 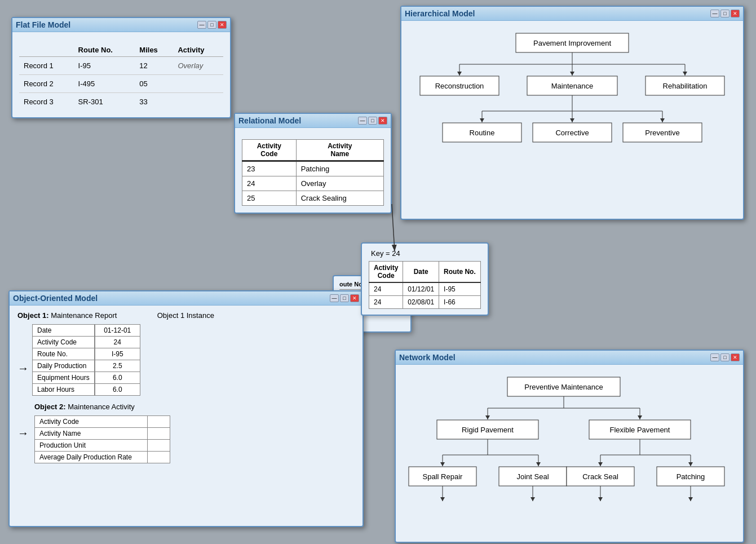 What do you see at coordinates (159, 434) in the screenshot?
I see `obj2-val2` at bounding box center [159, 434].